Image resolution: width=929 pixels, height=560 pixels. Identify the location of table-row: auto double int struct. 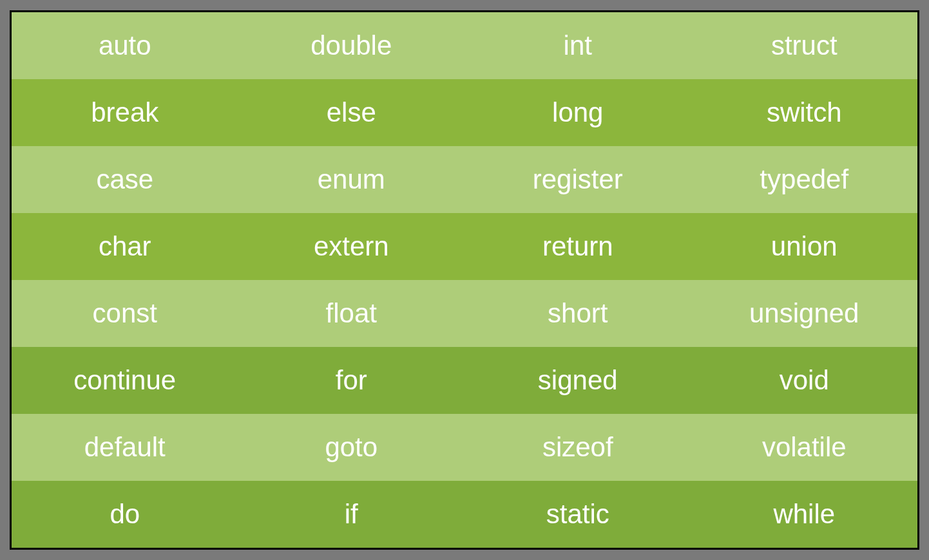
(465, 46).